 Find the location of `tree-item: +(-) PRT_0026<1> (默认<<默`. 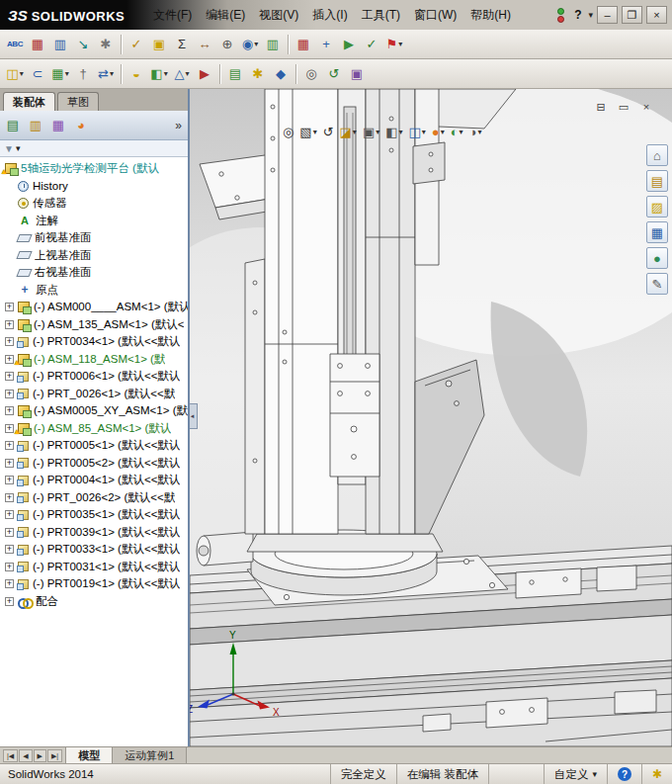

tree-item: +(-) PRT_0026<1> (默认<<默 is located at coordinates (94, 394).